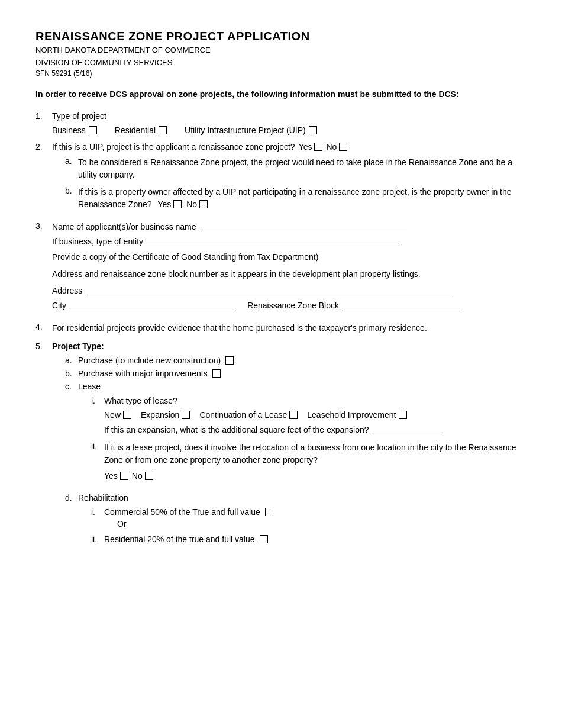 This screenshot has height=728, width=562. Describe the element at coordinates (44, 116) in the screenshot. I see `section-1-num: 1.` at that location.